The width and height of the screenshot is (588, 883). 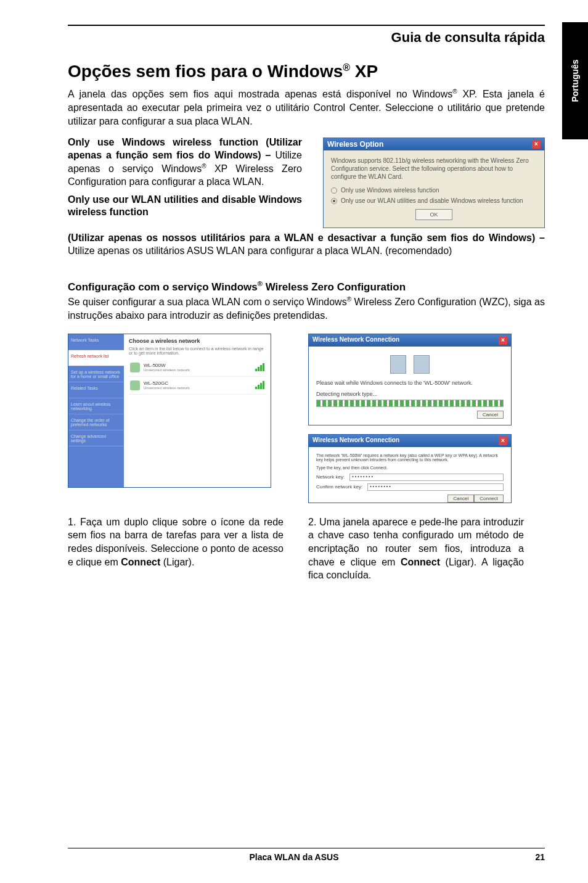 I want to click on sidebar-refresh: Refresh network list, so click(x=96, y=358).